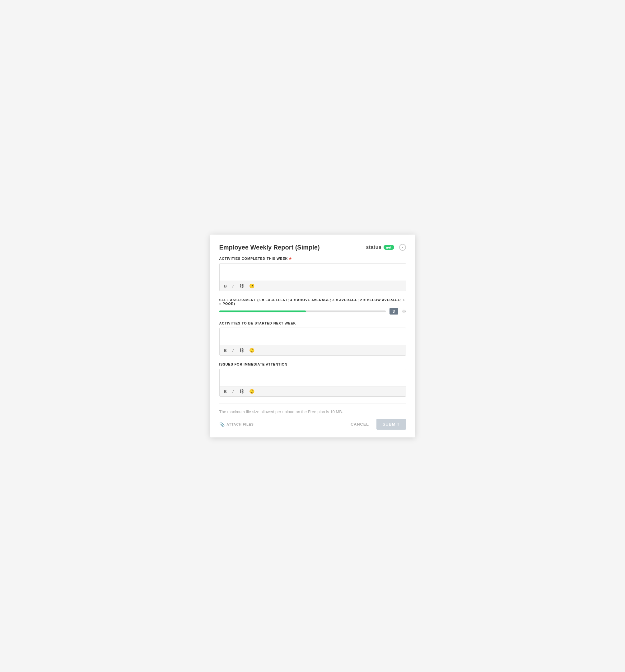 The image size is (625, 672). What do you see at coordinates (252, 286) in the screenshot?
I see `emoji-button-1: 🙂` at bounding box center [252, 286].